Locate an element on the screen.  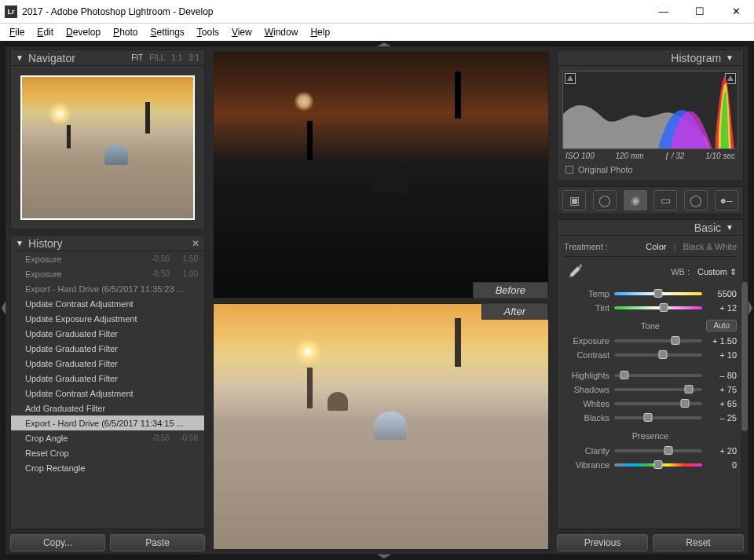
menu-view: View is located at coordinates (242, 32).